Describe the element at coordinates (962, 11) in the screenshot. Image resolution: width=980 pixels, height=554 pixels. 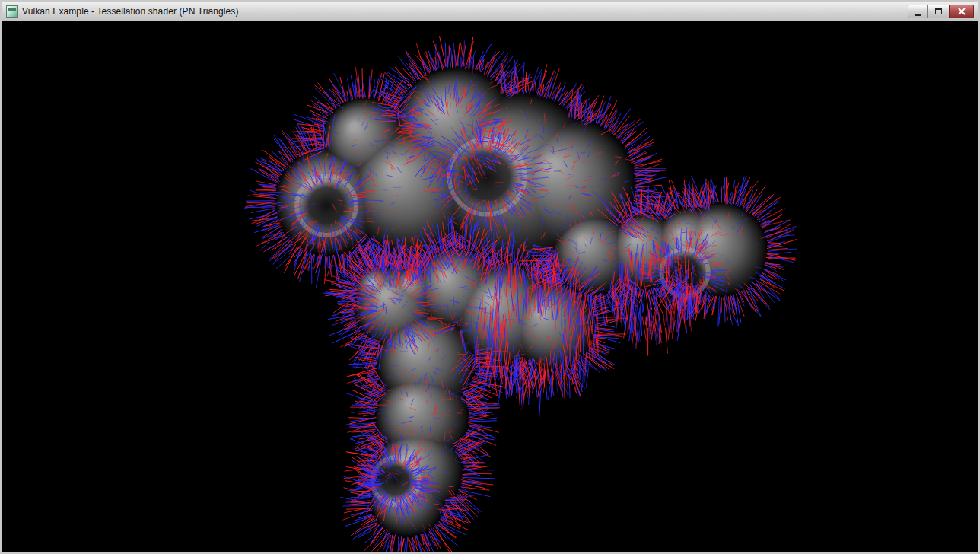
I see `close-icon` at that location.